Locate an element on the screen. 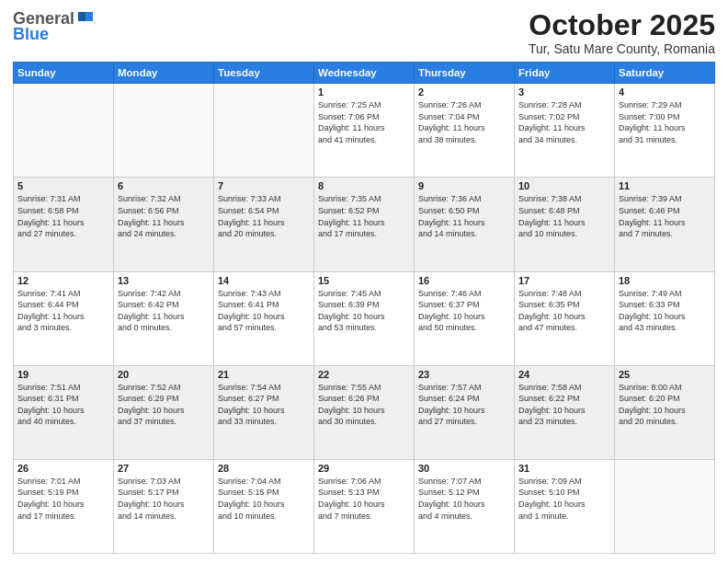 The image size is (728, 563). day-info: Sunrise: 7:48 AM Sunset: 6:35 PM Dayligh… is located at coordinates (564, 311).